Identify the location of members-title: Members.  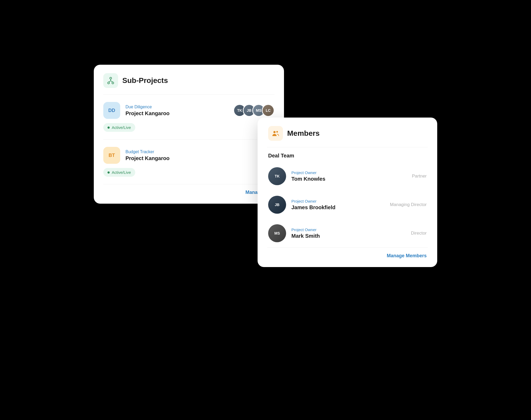
(303, 133).